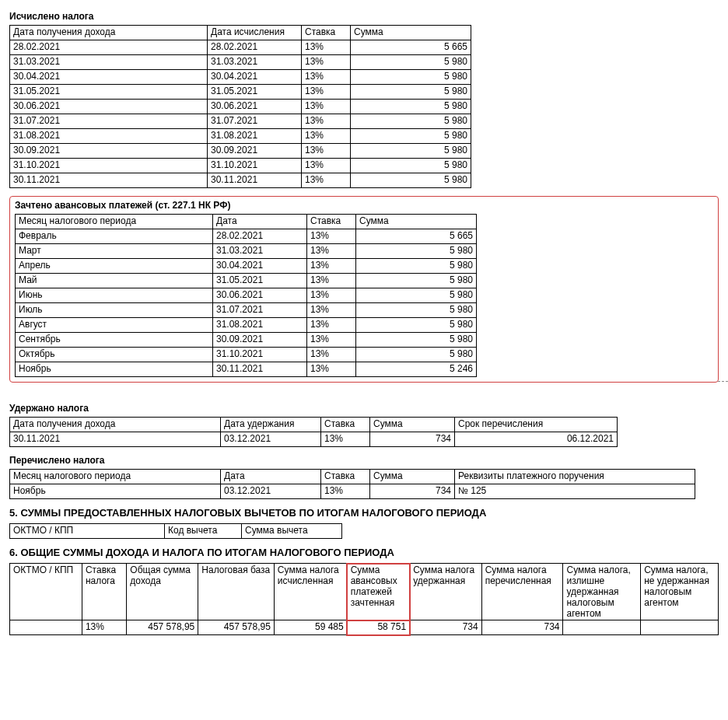 The image size is (728, 720). What do you see at coordinates (352, 484) in the screenshot?
I see `tax-transferred-table: Месяц налогового периодаДатаСтавкаСуммаР…` at bounding box center [352, 484].